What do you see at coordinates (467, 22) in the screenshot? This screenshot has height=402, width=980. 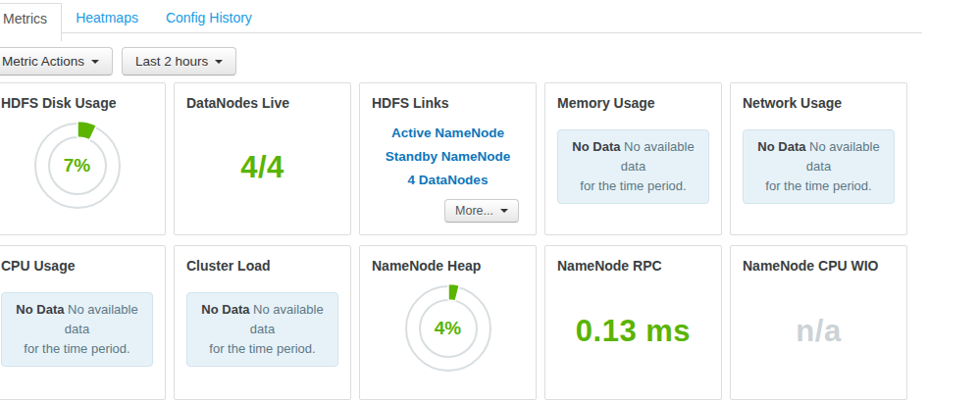 I see `tab-bar: Metrics Heatmaps Config History` at bounding box center [467, 22].